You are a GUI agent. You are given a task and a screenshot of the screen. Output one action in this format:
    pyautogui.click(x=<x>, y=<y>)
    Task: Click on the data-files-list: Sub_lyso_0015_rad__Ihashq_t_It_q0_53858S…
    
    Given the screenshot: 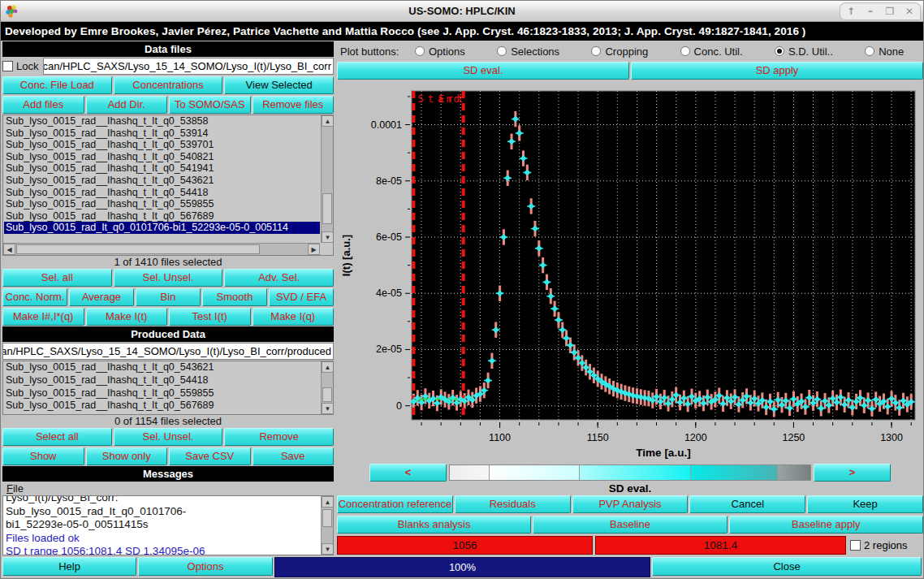 What is the action you would take?
    pyautogui.click(x=168, y=185)
    